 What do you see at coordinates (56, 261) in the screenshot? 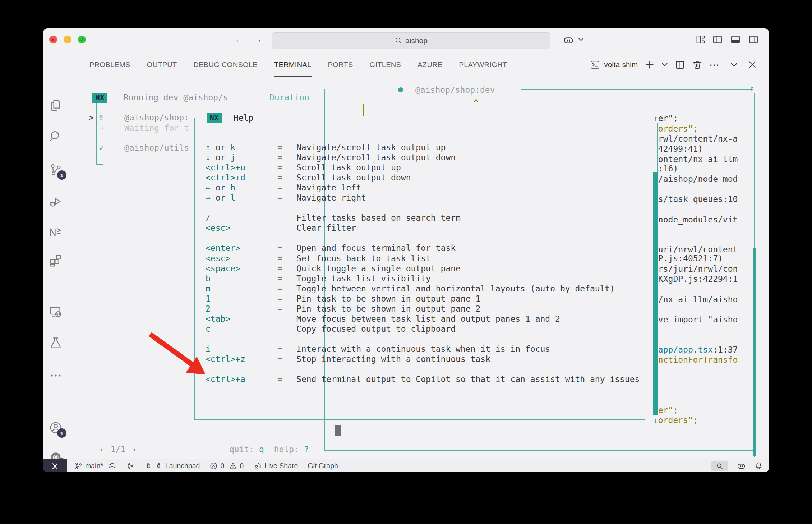
I see `extensions-icon` at bounding box center [56, 261].